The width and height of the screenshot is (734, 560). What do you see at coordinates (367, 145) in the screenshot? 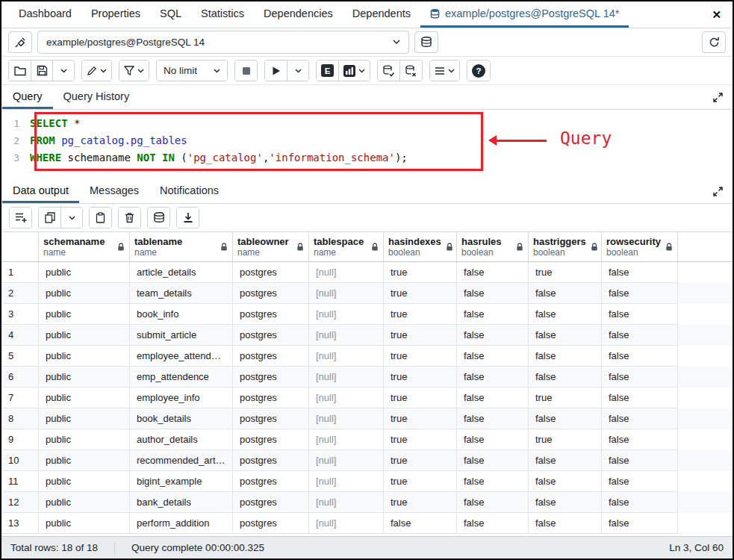
I see `sql-editor: 1SELECT *2FROM pg_catalog.pg_tables3WHER…` at bounding box center [367, 145].